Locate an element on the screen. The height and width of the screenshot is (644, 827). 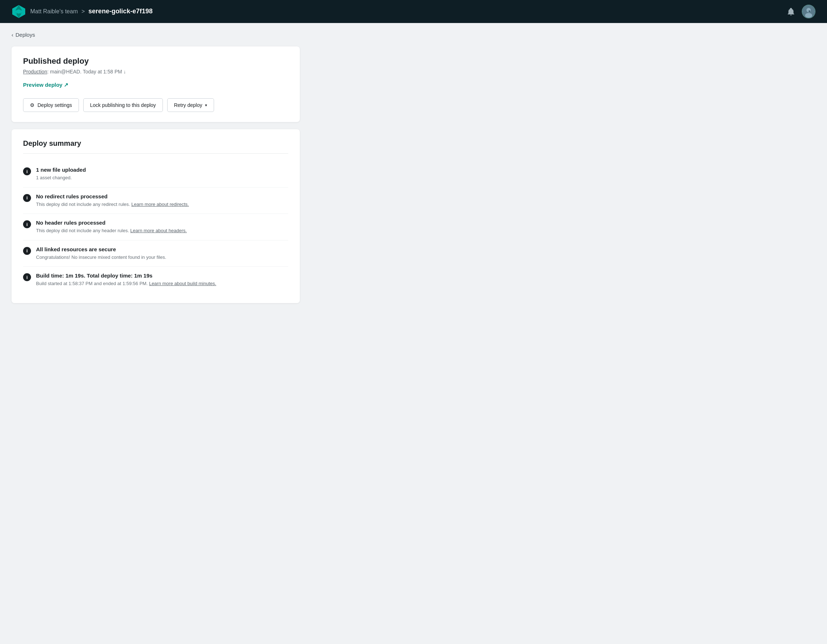
info-icon-build-time: i is located at coordinates (27, 277).